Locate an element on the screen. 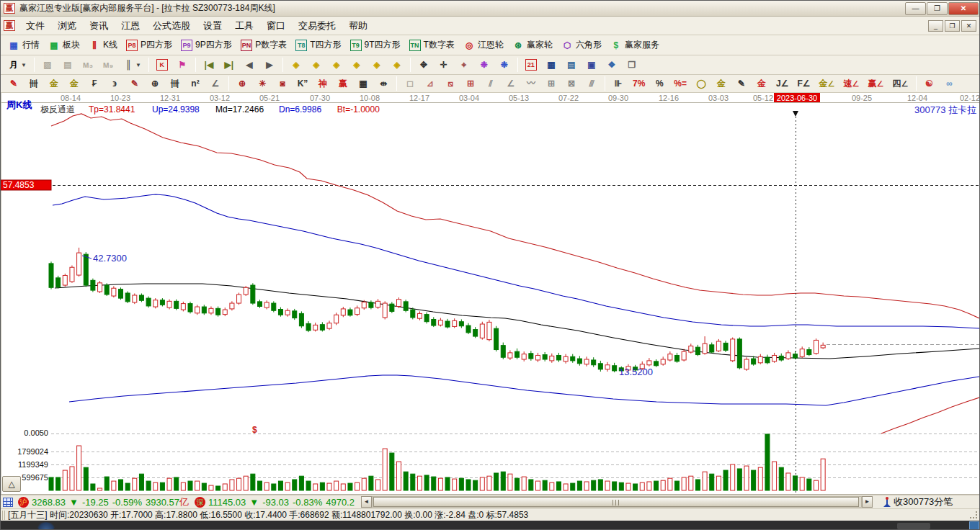 The width and height of the screenshot is (980, 530). taskbar-app-icon is located at coordinates (974, 526).